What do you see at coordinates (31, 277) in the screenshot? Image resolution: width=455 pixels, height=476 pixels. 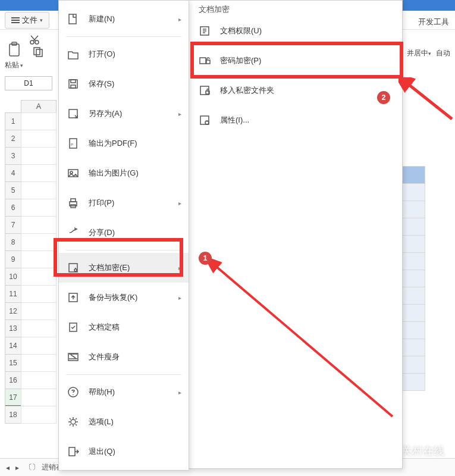 I see `table-row: 10` at bounding box center [31, 277].